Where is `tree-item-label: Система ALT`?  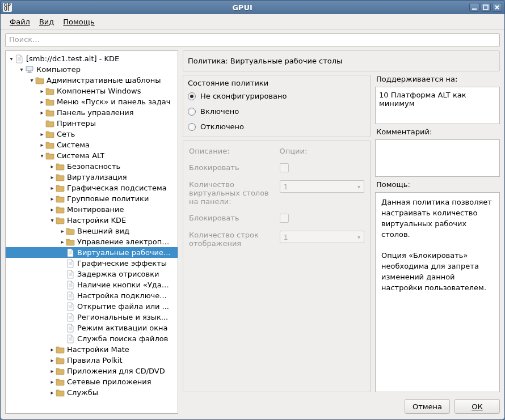 tree-item-label: Система ALT is located at coordinates (80, 155).